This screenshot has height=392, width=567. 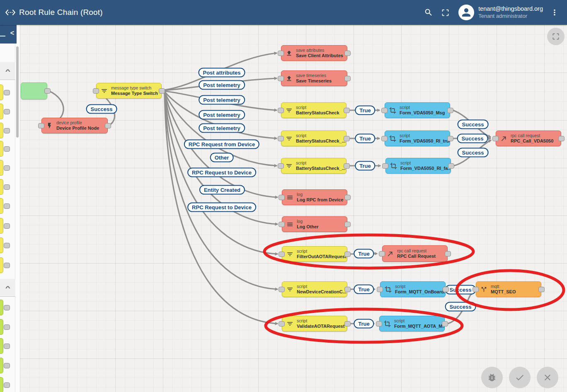 What do you see at coordinates (548, 377) in the screenshot?
I see `cancel-button` at bounding box center [548, 377].